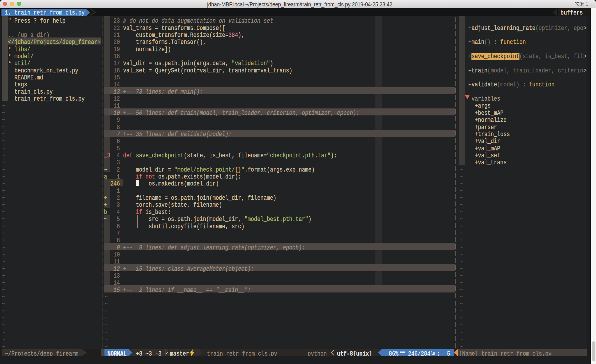 This screenshot has width=596, height=364. What do you see at coordinates (587, 4) in the screenshot?
I see `svg-text: 1` at bounding box center [587, 4].